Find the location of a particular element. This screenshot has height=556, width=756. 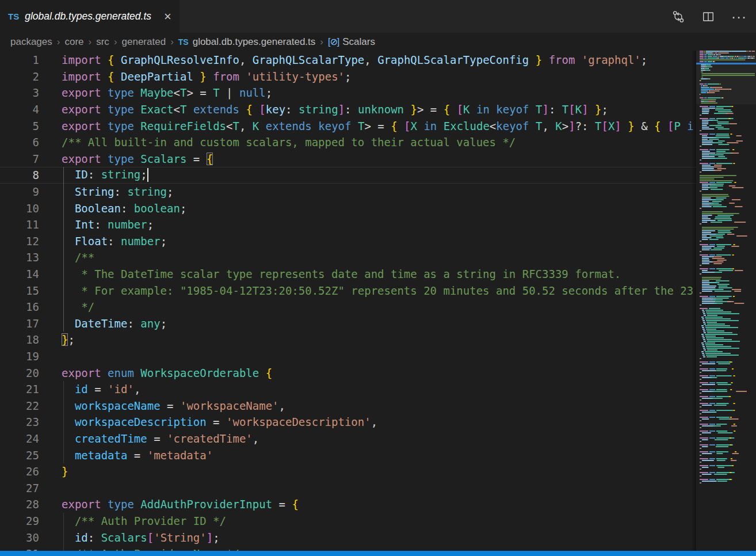

line-number: 16 is located at coordinates (20, 307).